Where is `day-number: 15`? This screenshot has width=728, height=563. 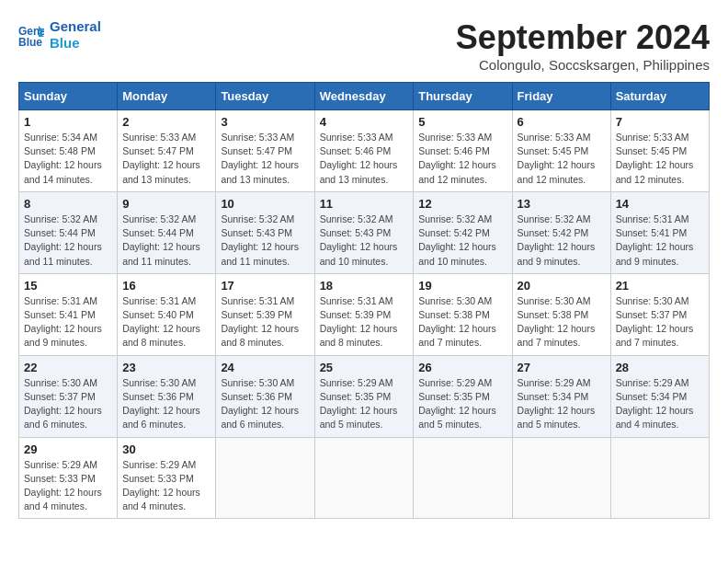 day-number: 15 is located at coordinates (68, 285).